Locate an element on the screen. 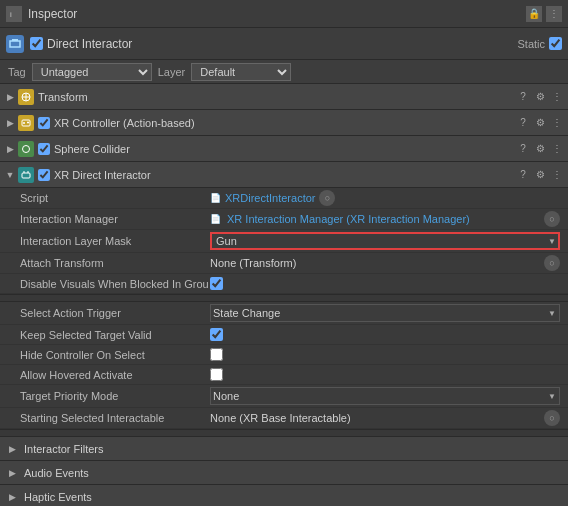  sphere-collider-settings-btn: ⚙ is located at coordinates (540, 149).